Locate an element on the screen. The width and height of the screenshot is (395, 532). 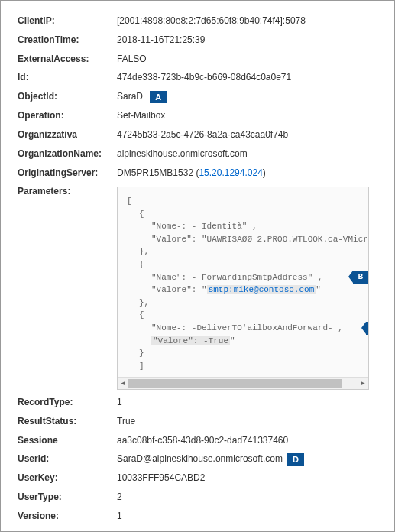
value-versione: 1 is located at coordinates (248, 517).